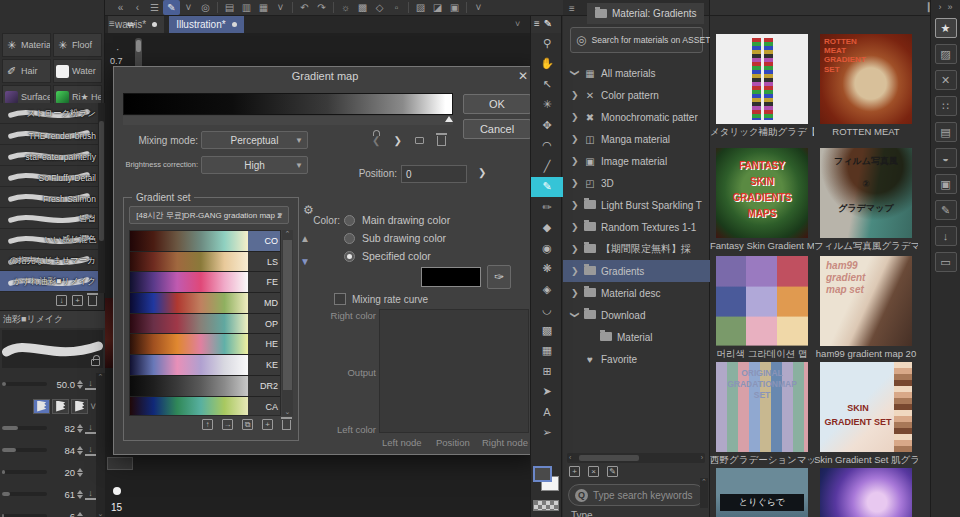 The width and height of the screenshot is (960, 517). I want to click on tree-item-color-pattern: ❯✕Color pattern, so click(636, 95).